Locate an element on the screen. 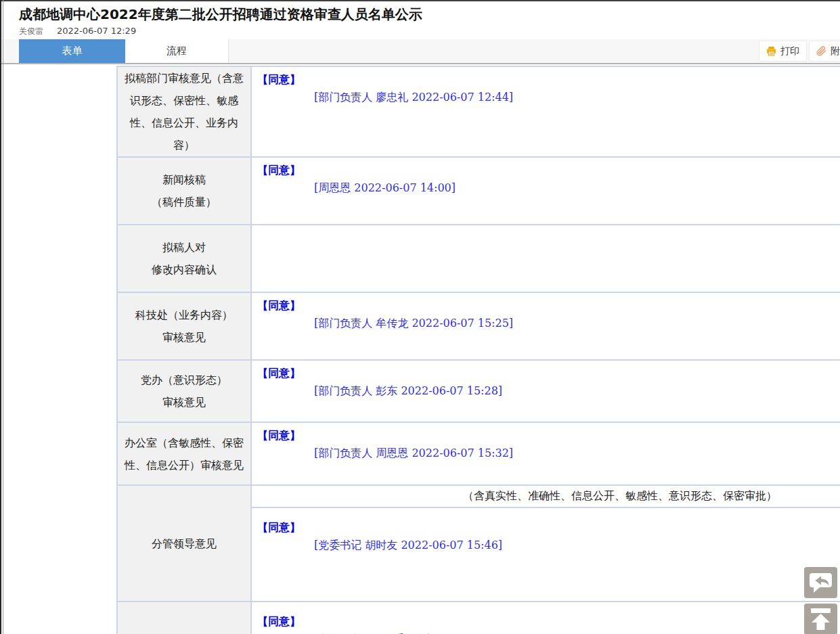 This screenshot has height=634, width=840. author-name: 关俊雷 is located at coordinates (31, 31).